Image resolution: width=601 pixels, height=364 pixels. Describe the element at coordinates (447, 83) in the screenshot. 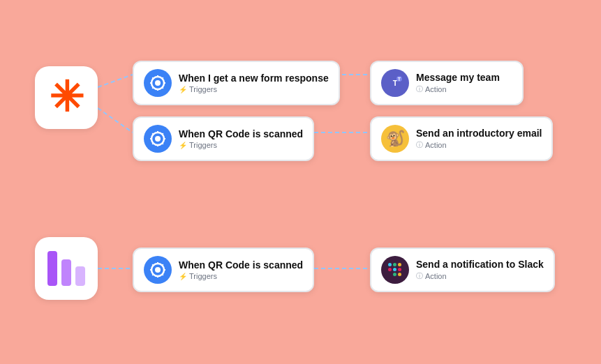

I see `node-message-team: T T Message my team ⓘ Action` at that location.